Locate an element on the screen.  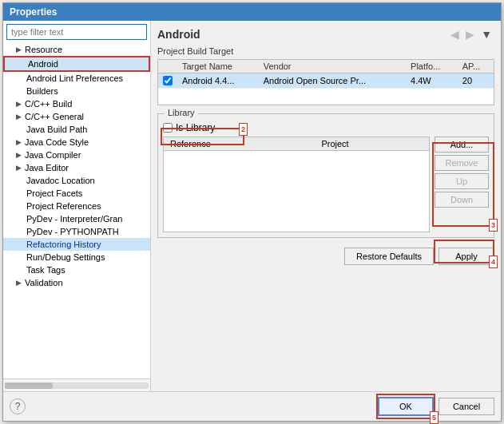
library-buttons: Add... Remove Up Down is located at coordinates (462, 184).